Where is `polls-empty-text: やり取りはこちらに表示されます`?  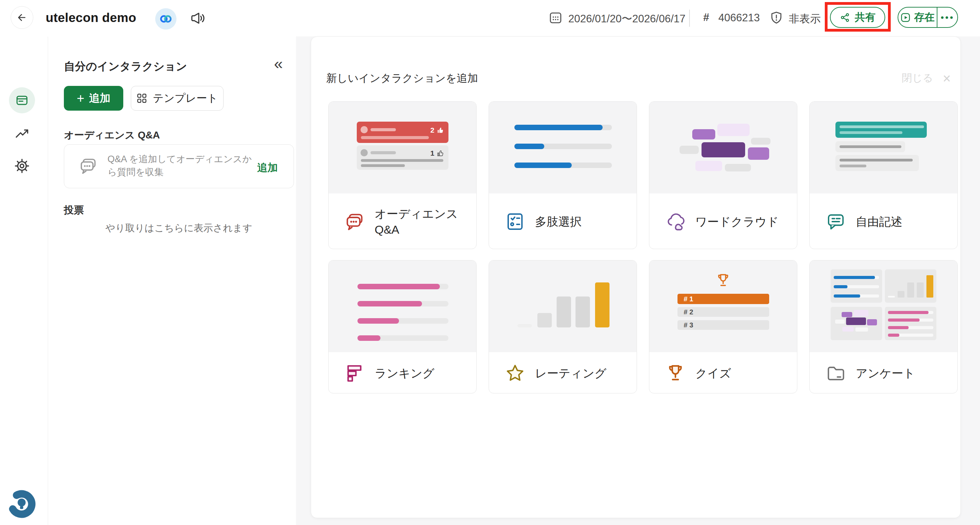 polls-empty-text: やり取りはこちらに表示されます is located at coordinates (179, 228).